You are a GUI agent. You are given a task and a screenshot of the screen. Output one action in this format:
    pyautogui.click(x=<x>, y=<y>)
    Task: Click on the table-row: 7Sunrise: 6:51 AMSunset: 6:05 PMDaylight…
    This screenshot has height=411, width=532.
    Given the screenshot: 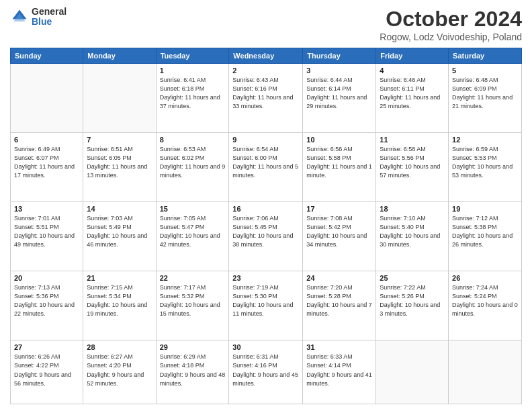 What is the action you would take?
    pyautogui.click(x=120, y=168)
    